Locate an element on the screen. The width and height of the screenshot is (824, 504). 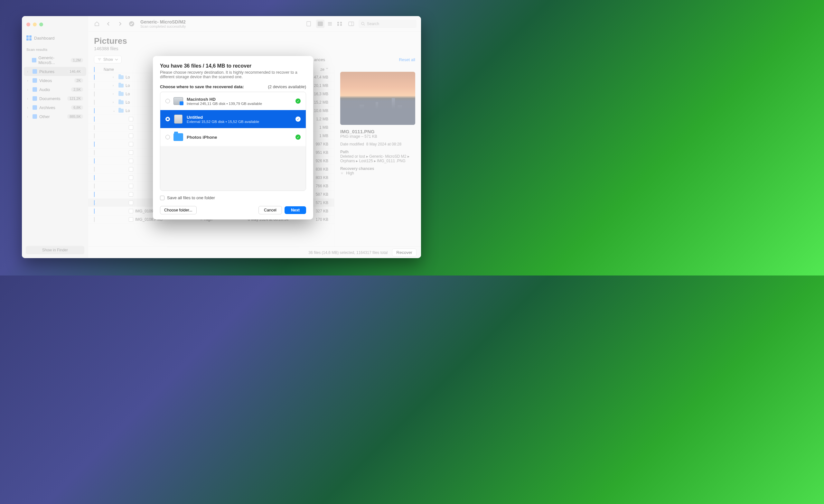
destination-name: Untitled is located at coordinates (223, 117).